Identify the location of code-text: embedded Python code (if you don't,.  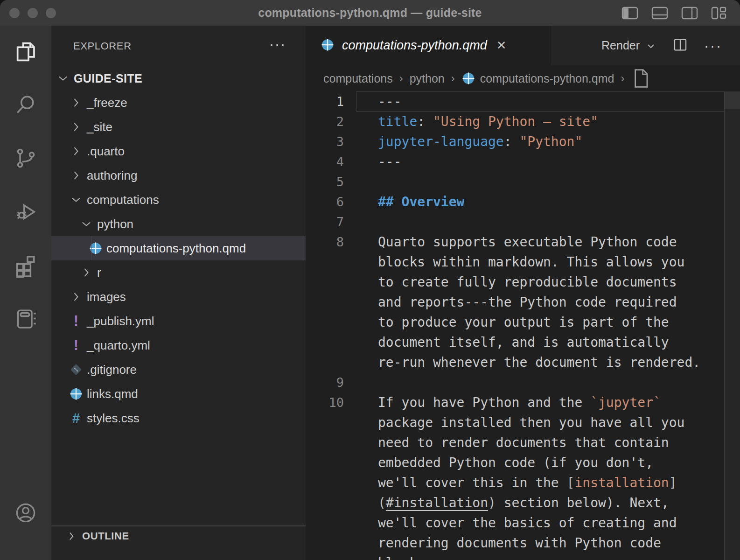
(505, 463).